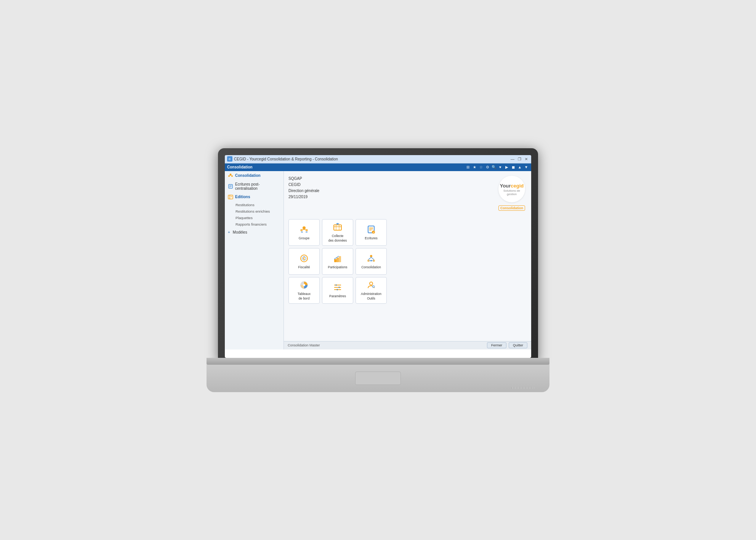 This screenshot has width=756, height=540. Describe the element at coordinates (408, 260) in the screenshot. I see `main-content: SQGAP CEGID Direction générale 29/11/201…` at that location.